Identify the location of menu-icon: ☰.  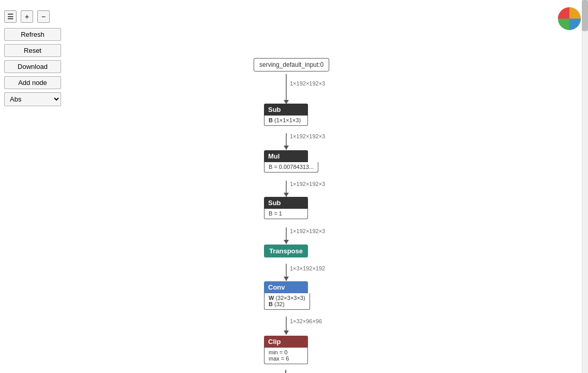
(10, 17).